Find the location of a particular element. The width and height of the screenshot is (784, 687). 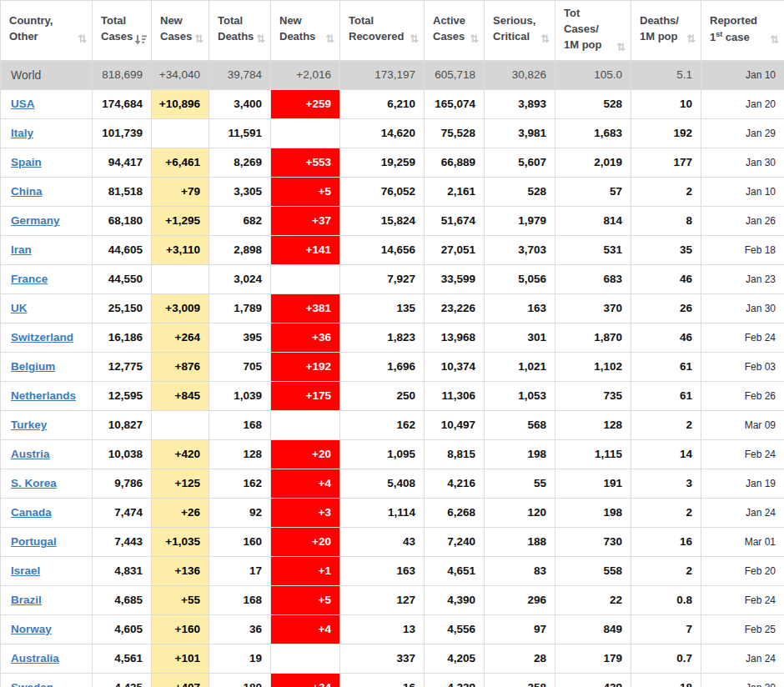

sort-desc-icon is located at coordinates (140, 40).